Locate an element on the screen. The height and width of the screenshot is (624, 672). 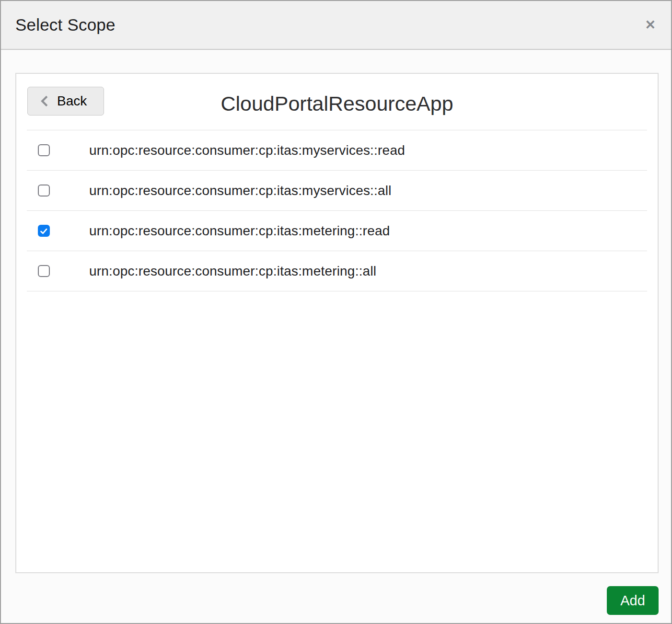
dialog-footer: Add is located at coordinates (337, 598).